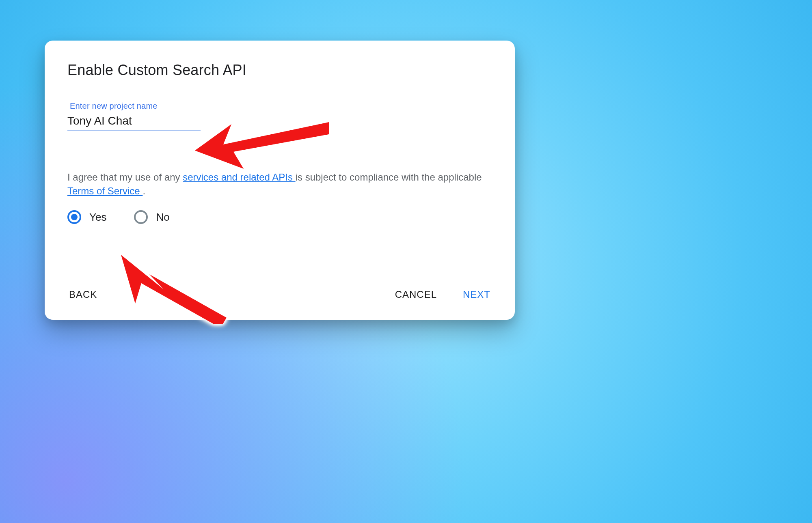 The height and width of the screenshot is (523, 812). I want to click on agreement-text-part2: is subject to compliance with the applic…, so click(389, 177).